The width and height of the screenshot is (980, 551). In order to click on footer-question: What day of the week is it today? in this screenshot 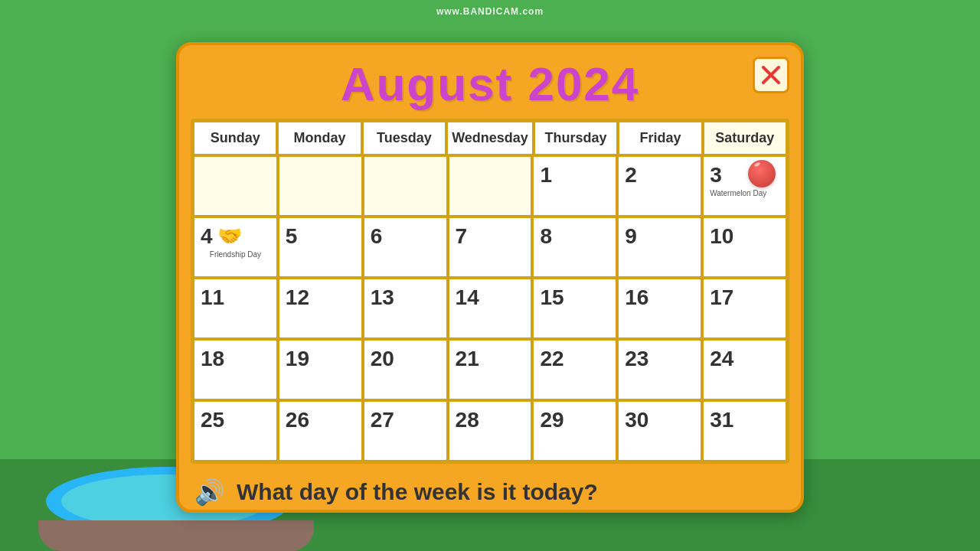, I will do `click(417, 492)`.